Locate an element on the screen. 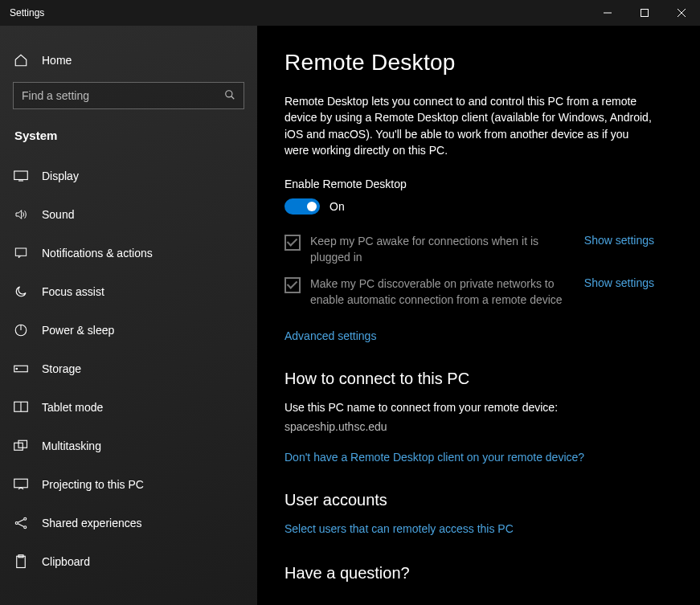 The height and width of the screenshot is (605, 700). close-button is located at coordinates (682, 13).